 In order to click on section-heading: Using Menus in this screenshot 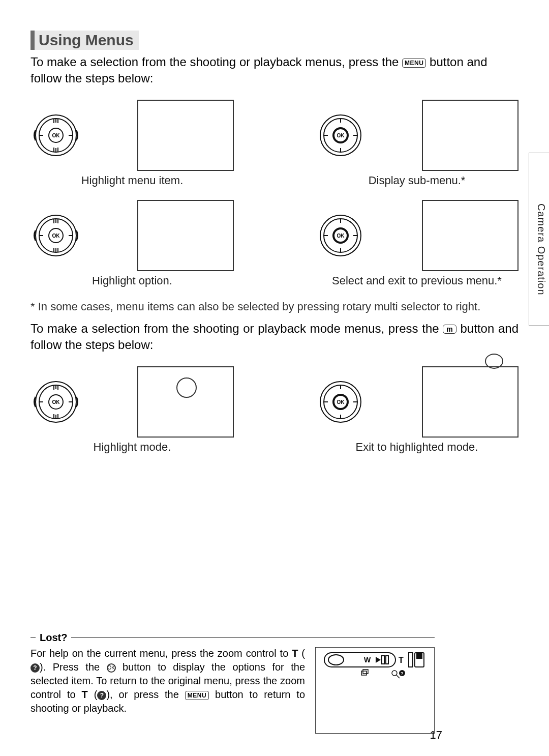, I will do `click(84, 40)`.